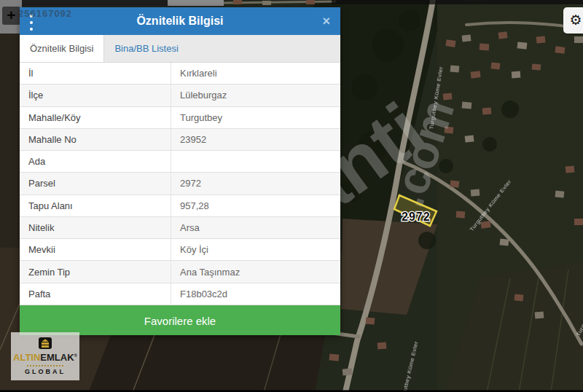  What do you see at coordinates (180, 49) in the screenshot?
I see `modal-tabbar: Öznitelik Bilgisi Bina/BB Listesi` at bounding box center [180, 49].